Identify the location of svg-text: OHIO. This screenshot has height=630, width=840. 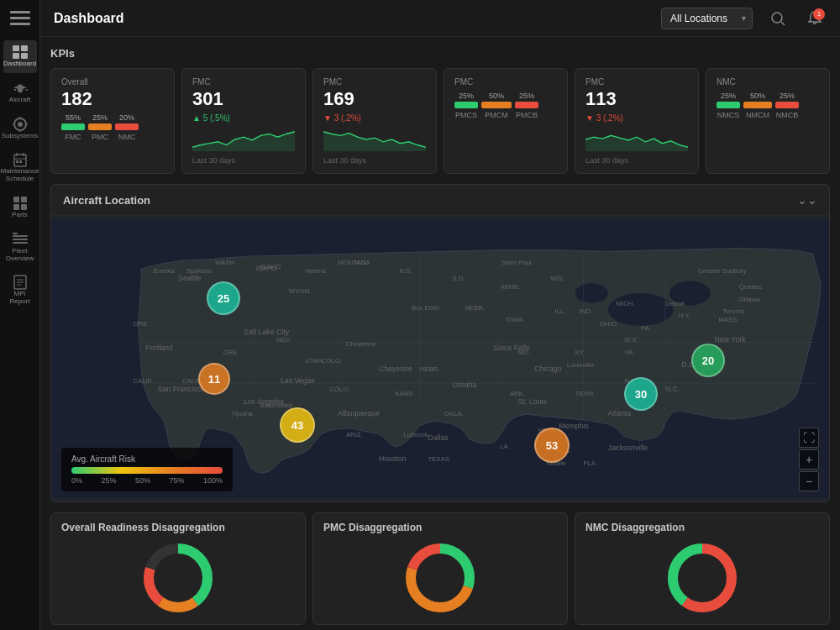
(608, 324).